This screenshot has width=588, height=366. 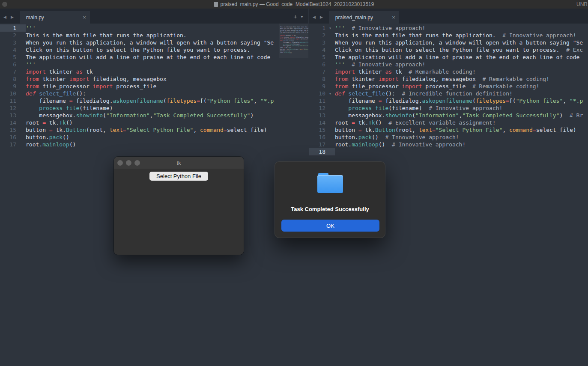 What do you see at coordinates (415, 122) in the screenshot?
I see `code-text: root = tk.Tk() # Excellent variable assi…` at bounding box center [415, 122].